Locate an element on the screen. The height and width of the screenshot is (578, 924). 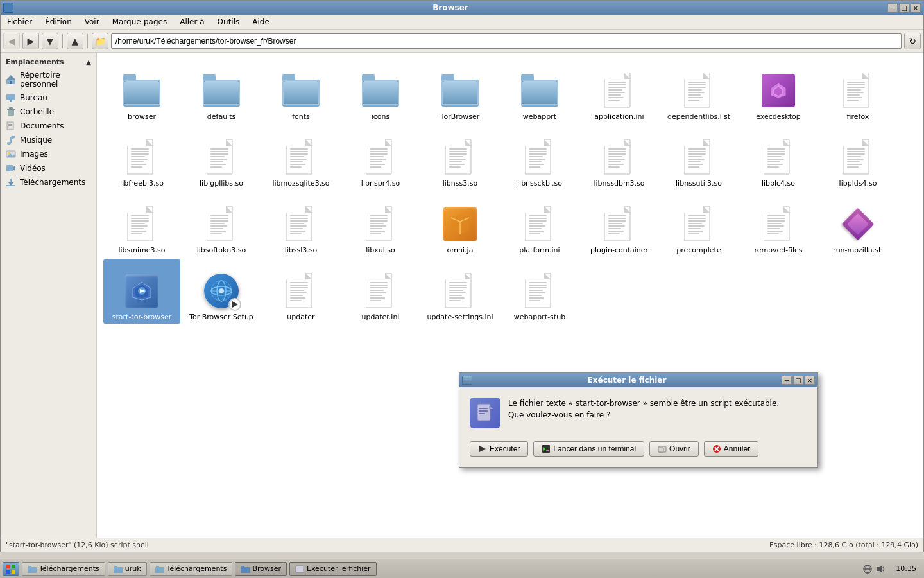
file-item: browser is located at coordinates (142, 91).